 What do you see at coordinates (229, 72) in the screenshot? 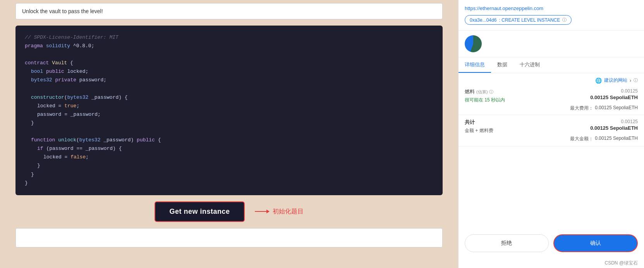
I see `code-line-4: bool public locked;` at bounding box center [229, 72].